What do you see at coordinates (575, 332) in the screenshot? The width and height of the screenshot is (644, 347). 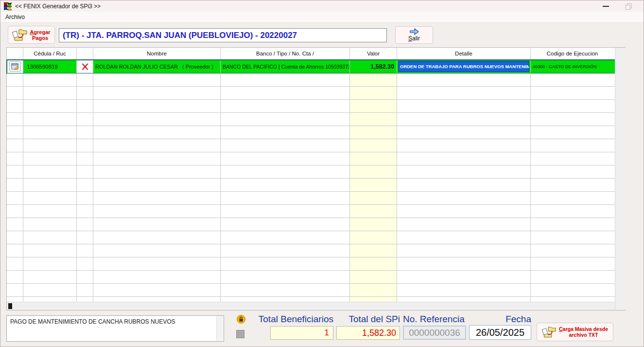 I see `carga-masiva-button: Carga Masiva desde archivo TXT` at bounding box center [575, 332].